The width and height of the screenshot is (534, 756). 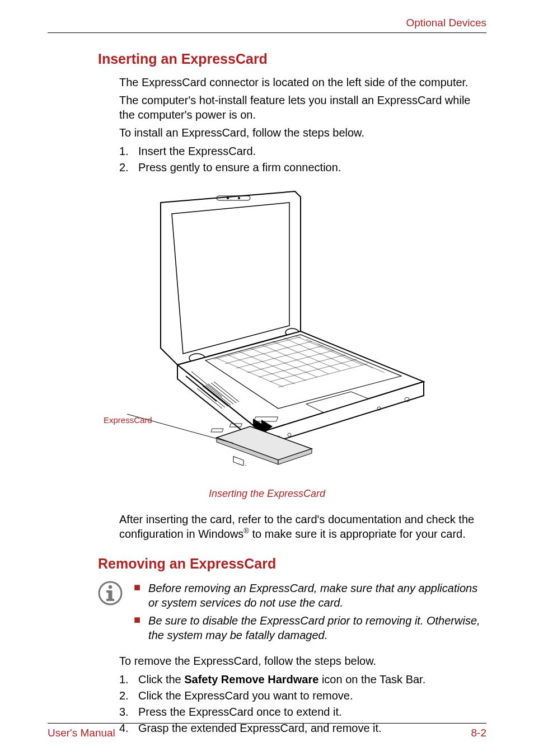 I want to click on info-icon, so click(x=110, y=593).